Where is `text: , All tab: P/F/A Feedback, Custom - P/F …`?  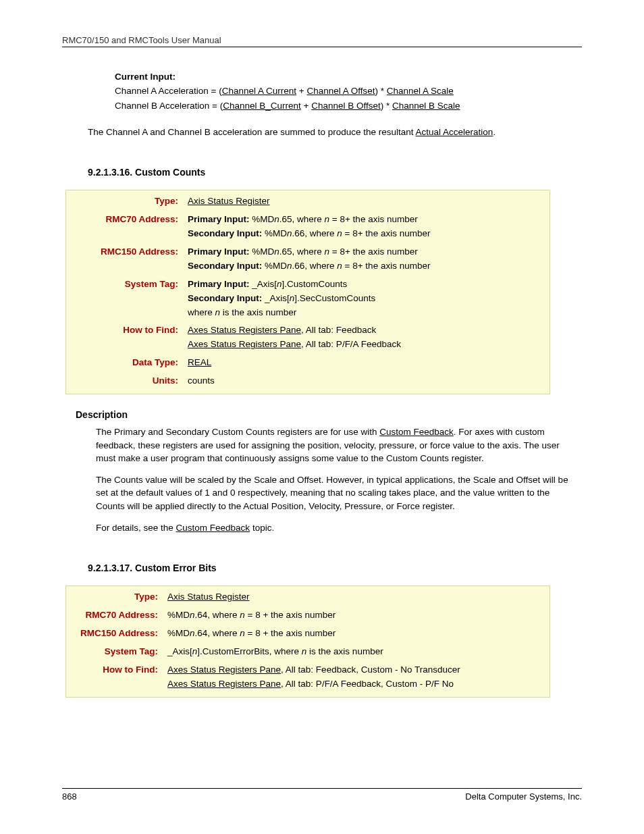 text: , All tab: P/F/A Feedback, Custom - P/F … is located at coordinates (367, 683).